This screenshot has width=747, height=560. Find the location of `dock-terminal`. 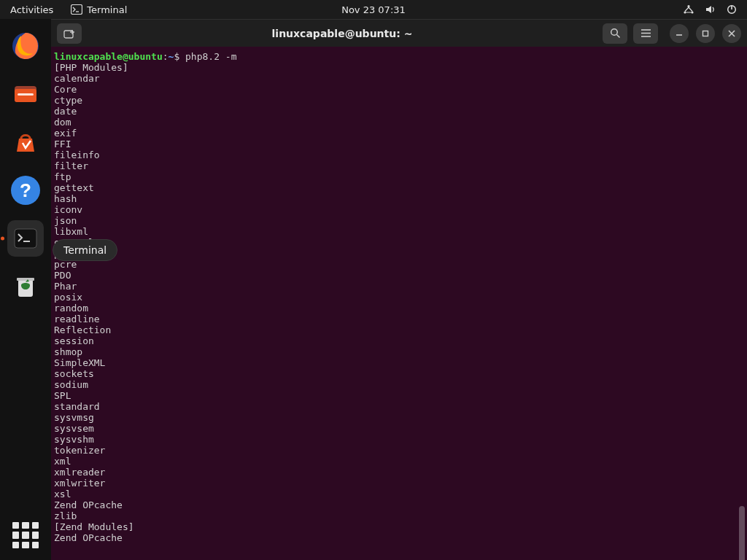

dock-terminal is located at coordinates (26, 238).